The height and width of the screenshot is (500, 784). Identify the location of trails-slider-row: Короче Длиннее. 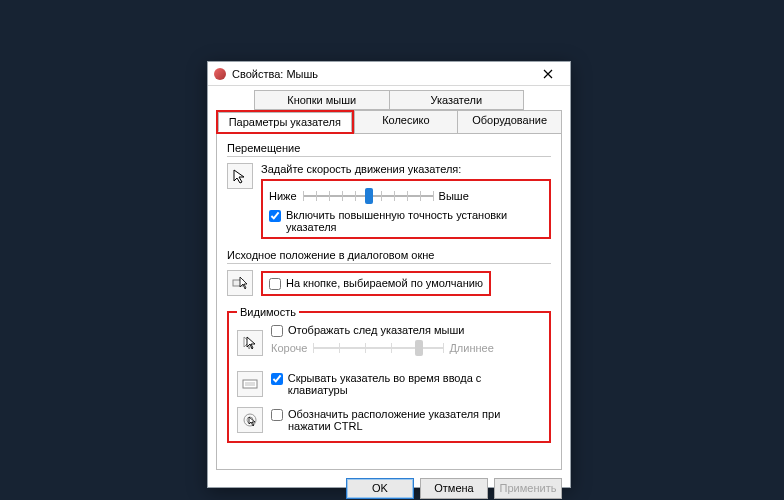
(406, 348).